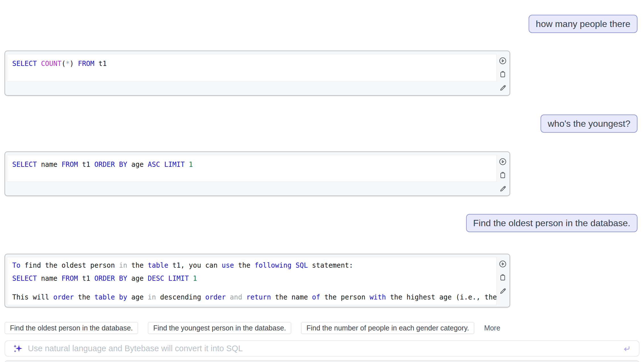  I want to click on user-message-bubble: Find the oldest person in the database., so click(552, 223).